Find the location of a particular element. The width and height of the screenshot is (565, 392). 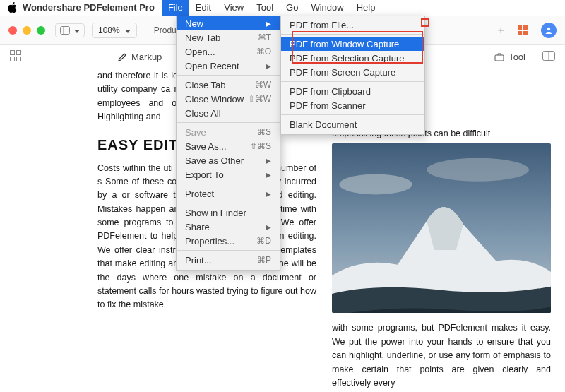

tool-button: Tool is located at coordinates (510, 57).